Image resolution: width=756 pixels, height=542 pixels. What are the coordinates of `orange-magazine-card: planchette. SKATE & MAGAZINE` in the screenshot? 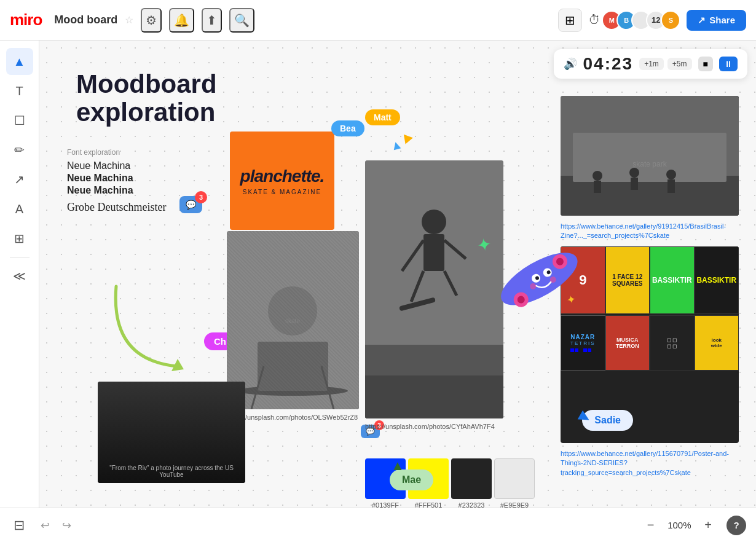 It's located at (282, 181).